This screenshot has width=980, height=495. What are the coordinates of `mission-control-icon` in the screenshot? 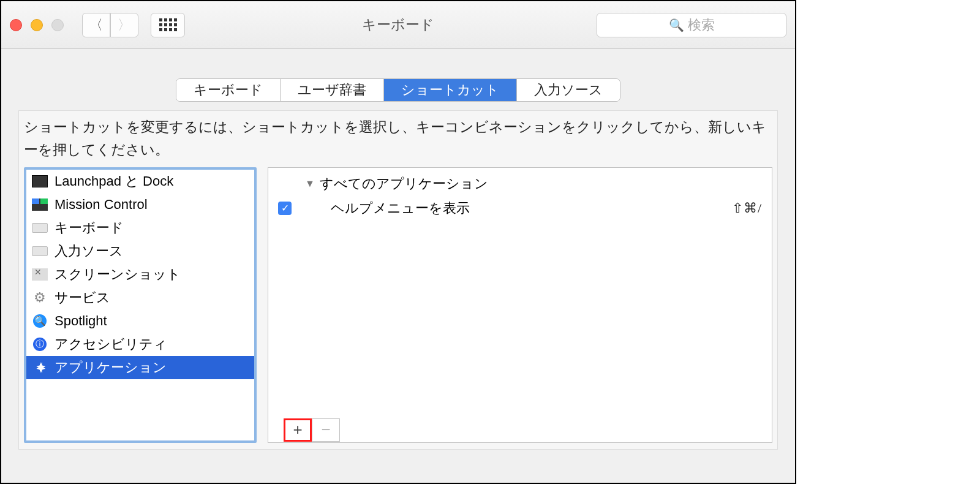 It's located at (40, 205).